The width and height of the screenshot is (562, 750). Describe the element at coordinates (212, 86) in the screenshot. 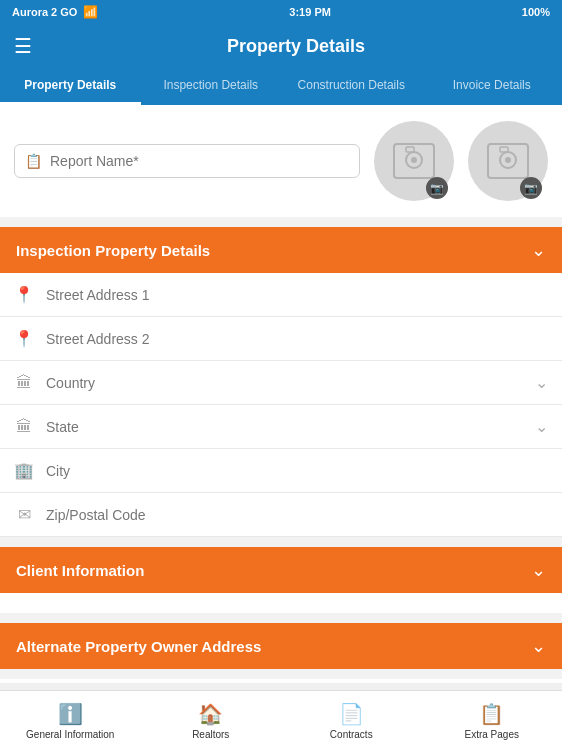

I see `tab-inspection-details: Inspection Details` at that location.